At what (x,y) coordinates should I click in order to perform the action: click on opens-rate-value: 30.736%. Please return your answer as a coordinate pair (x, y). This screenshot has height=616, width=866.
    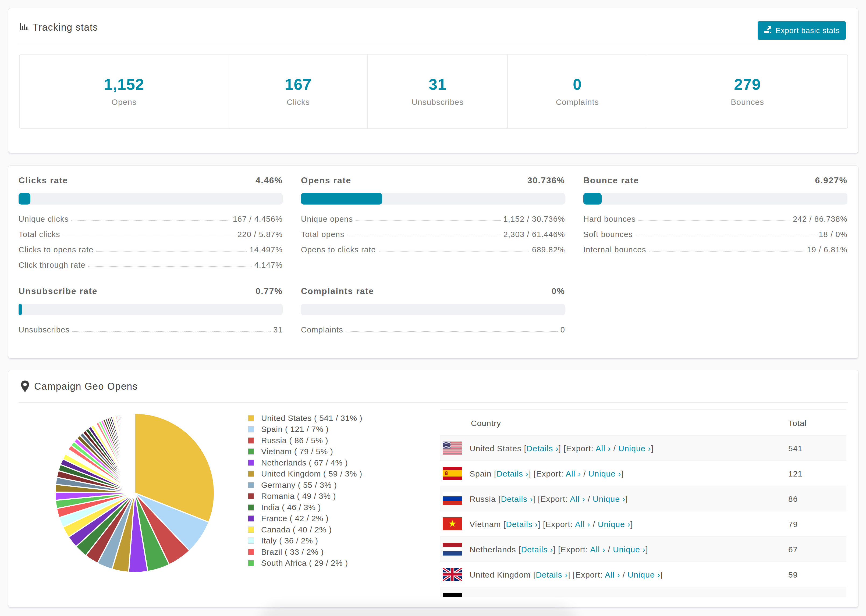
    Looking at the image, I should click on (546, 181).